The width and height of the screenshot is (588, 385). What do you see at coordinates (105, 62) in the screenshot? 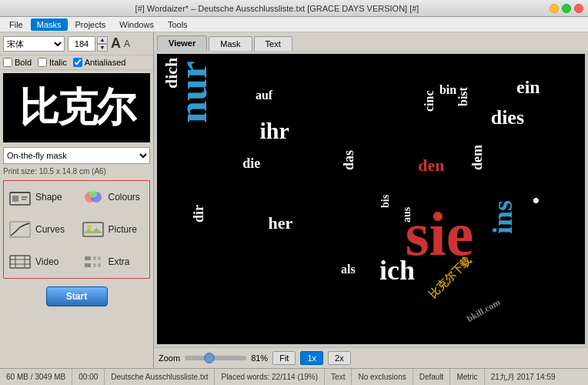
I see `antialiased-label: Antialiased` at bounding box center [105, 62].